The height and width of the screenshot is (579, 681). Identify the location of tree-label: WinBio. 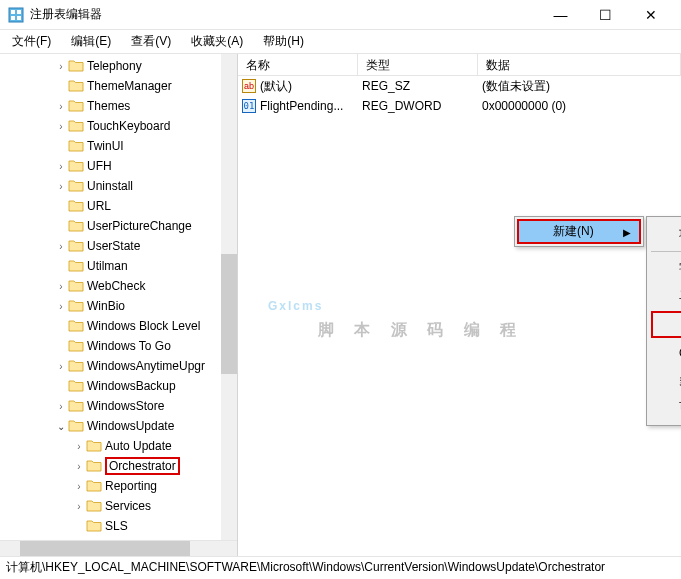
(106, 306).